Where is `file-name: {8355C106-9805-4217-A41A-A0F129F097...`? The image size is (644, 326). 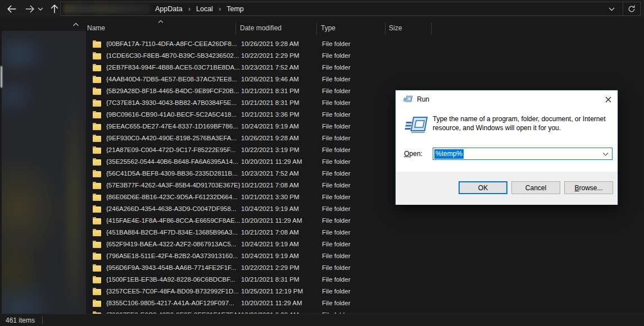 file-name: {8355C106-9805-4217-A41A-A0F129F097... is located at coordinates (174, 303).